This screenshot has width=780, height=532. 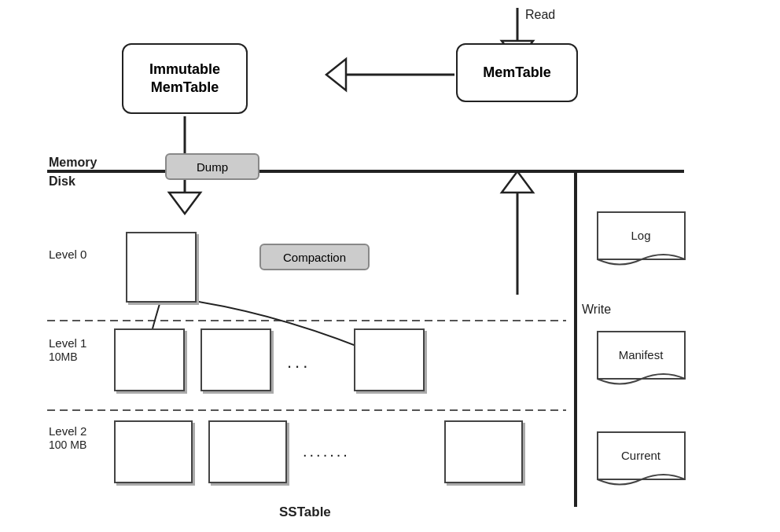 What do you see at coordinates (642, 360) in the screenshot?
I see `manifest-box-svg: Manifest` at bounding box center [642, 360].